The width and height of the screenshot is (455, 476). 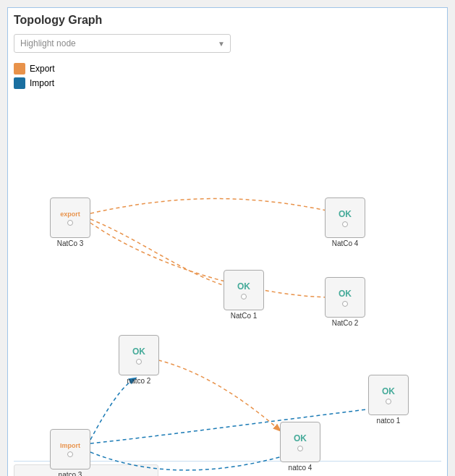 I want to click on node-natco1b-badge: OK, so click(x=388, y=391).